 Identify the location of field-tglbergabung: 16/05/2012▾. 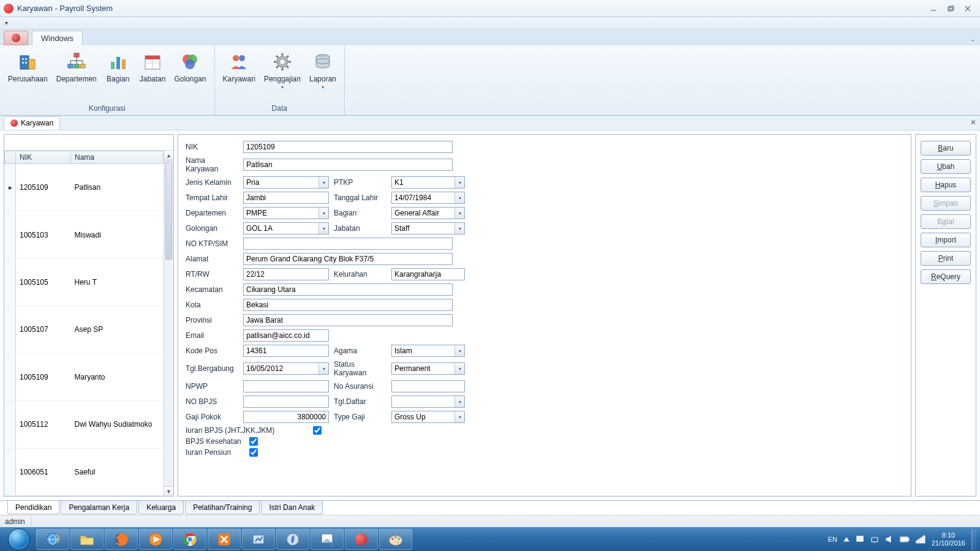
(286, 369).